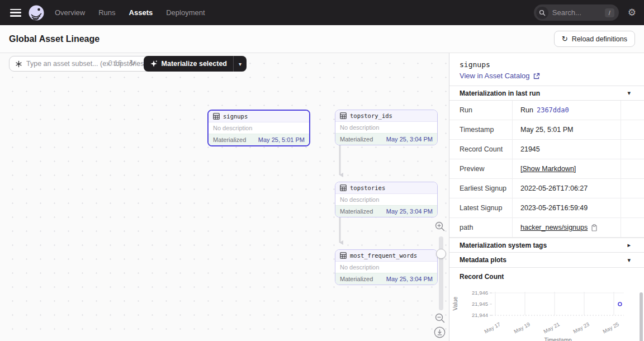 This screenshot has width=644, height=341. Describe the element at coordinates (480, 315) in the screenshot. I see `svg-text: 21,944` at that location.